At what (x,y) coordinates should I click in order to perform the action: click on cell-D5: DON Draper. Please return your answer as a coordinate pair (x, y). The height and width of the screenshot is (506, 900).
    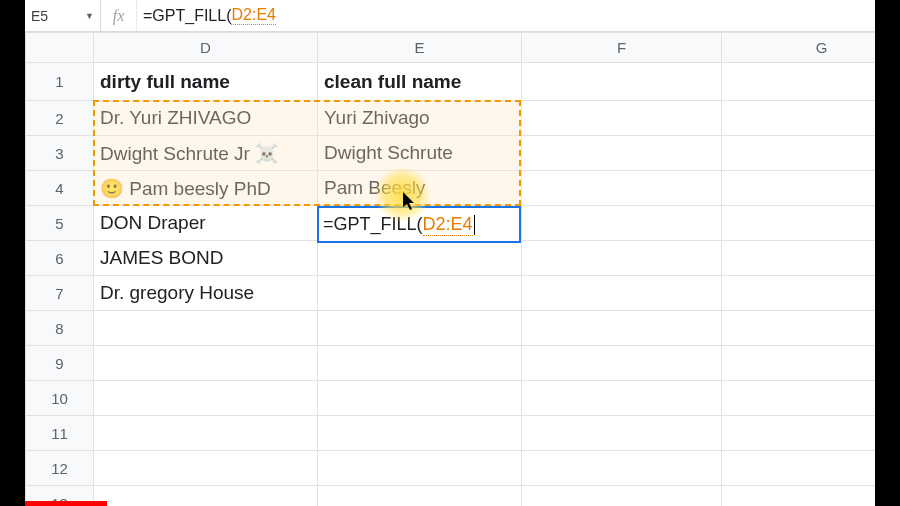
    Looking at the image, I should click on (206, 224).